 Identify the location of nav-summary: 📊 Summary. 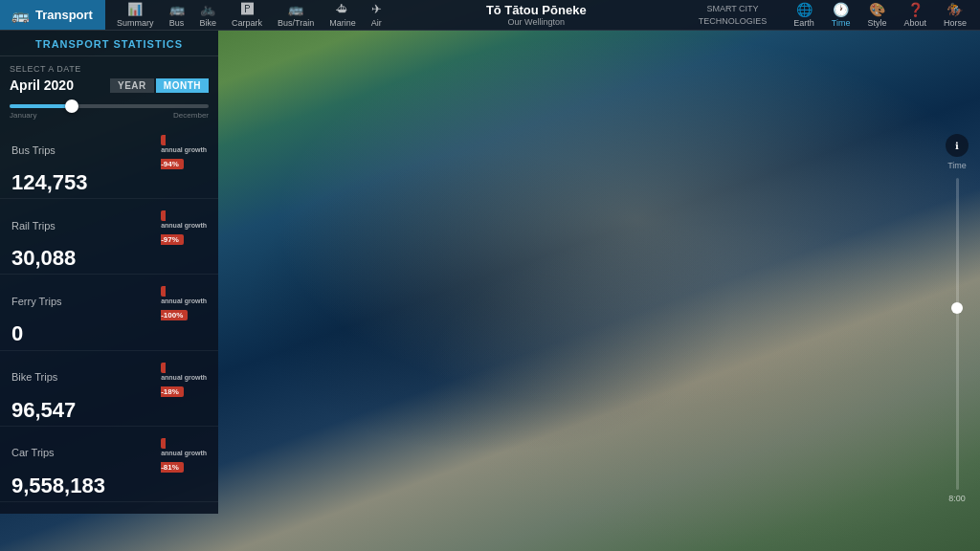
(136, 15).